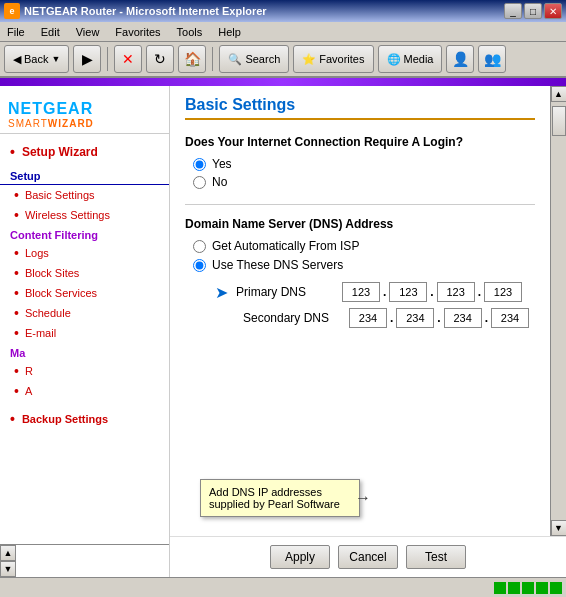 The image size is (566, 597). I want to click on media-button: 🌐 Media, so click(410, 59).